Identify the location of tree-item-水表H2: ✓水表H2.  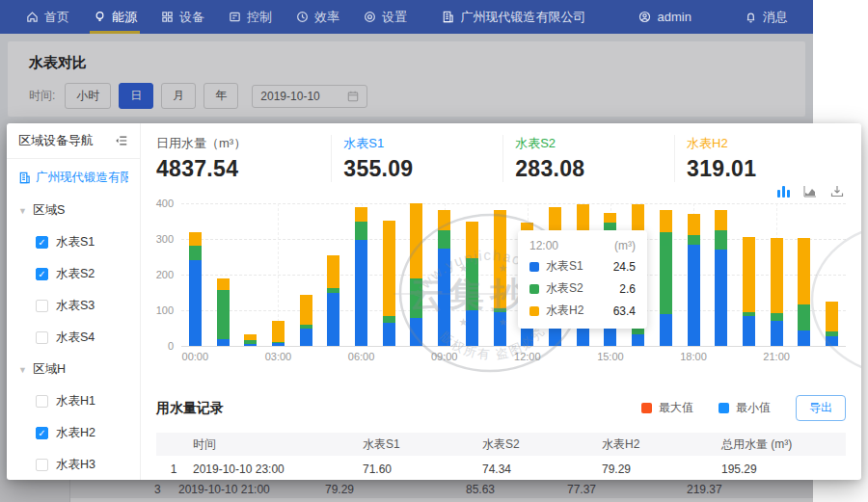
(73, 434).